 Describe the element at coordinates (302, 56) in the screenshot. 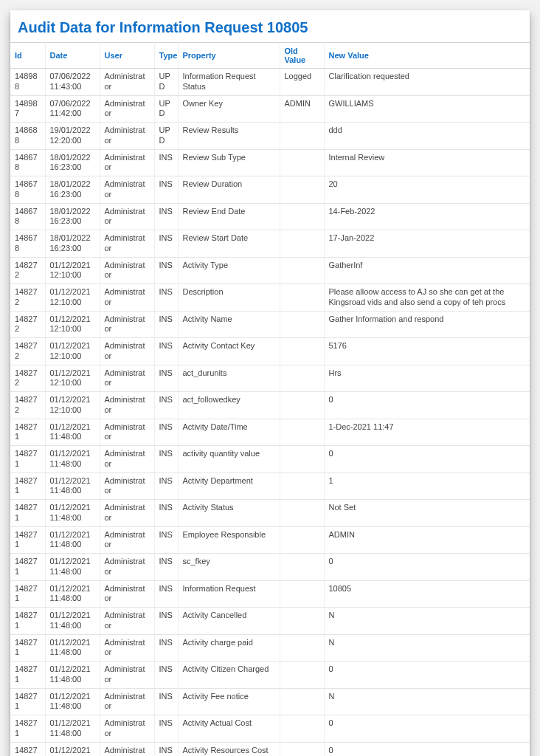

I see `col-header-old: Old Value` at that location.